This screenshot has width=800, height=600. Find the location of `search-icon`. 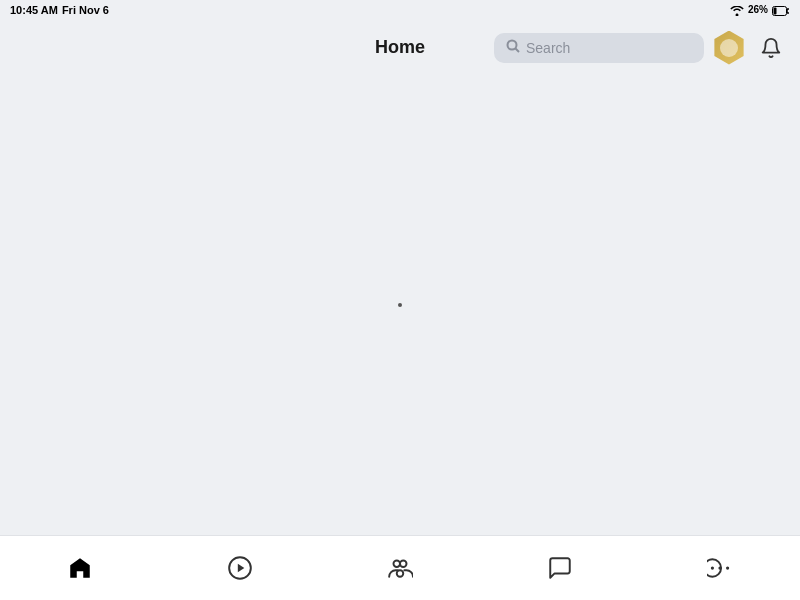

search-icon is located at coordinates (513, 48).